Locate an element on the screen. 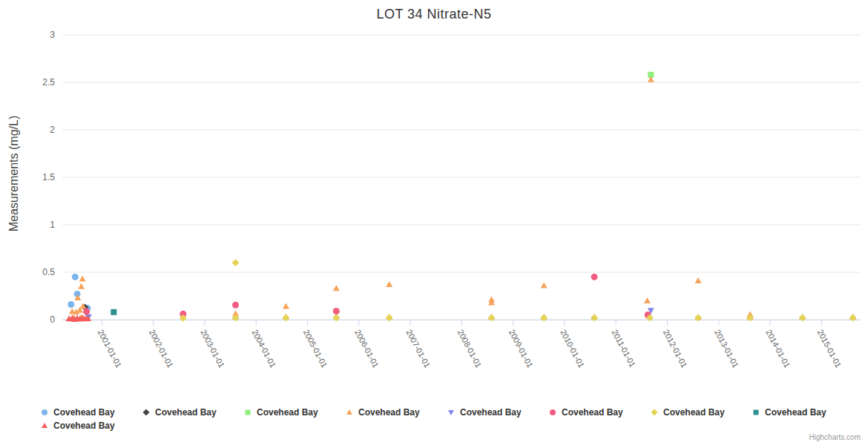 The image size is (868, 445). x-axis-label: 2012-01-01 is located at coordinates (675, 349).